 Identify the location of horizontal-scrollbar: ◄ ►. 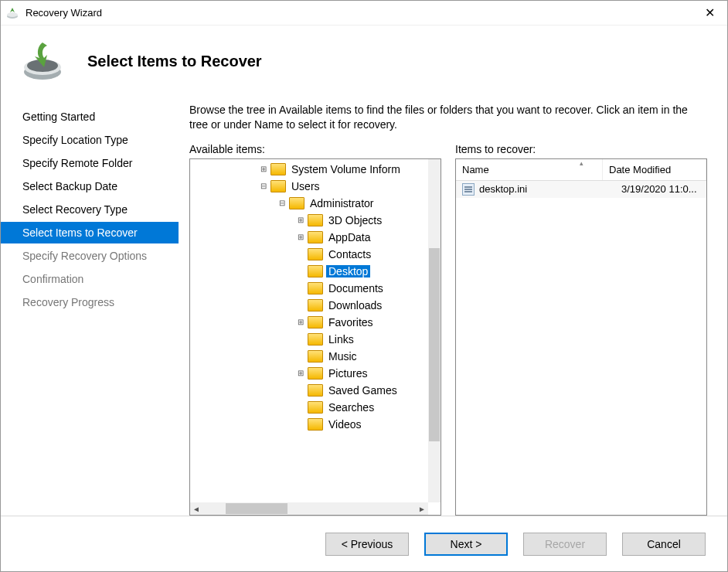
(309, 509).